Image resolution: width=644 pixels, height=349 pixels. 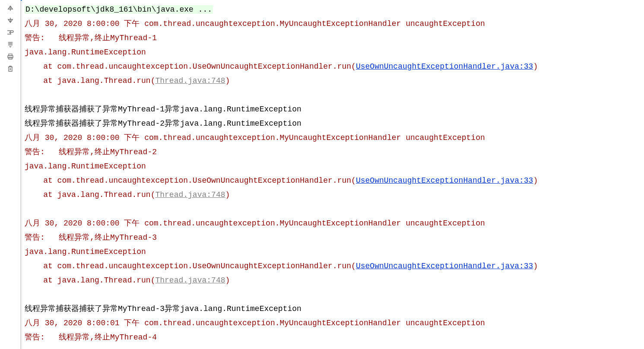 What do you see at coordinates (333, 323) in the screenshot?
I see `stderr-line: 八月 30, 2020 8:00:01 下午 com.thread.uncaug…` at bounding box center [333, 323].